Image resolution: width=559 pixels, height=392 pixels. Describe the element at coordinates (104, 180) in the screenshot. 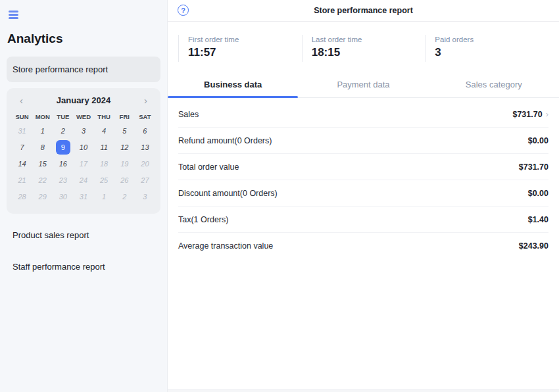

I see `calendar-day: 25` at that location.